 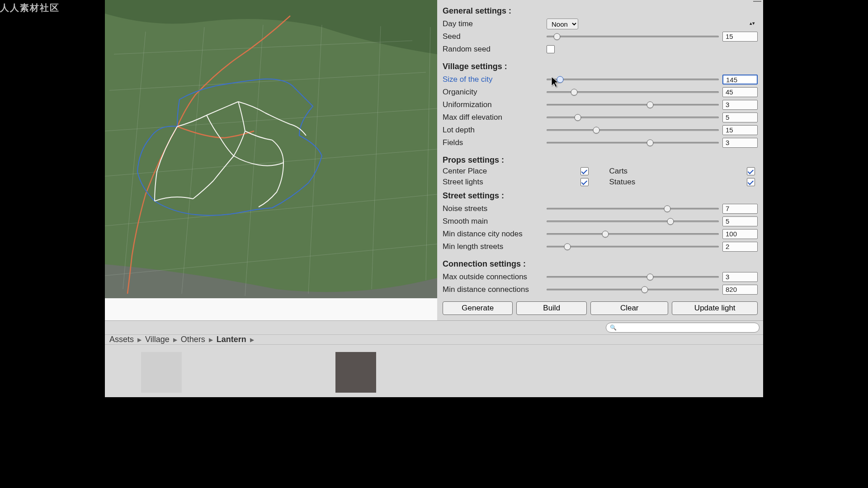 I want to click on build-button: Build, so click(x=552, y=308).